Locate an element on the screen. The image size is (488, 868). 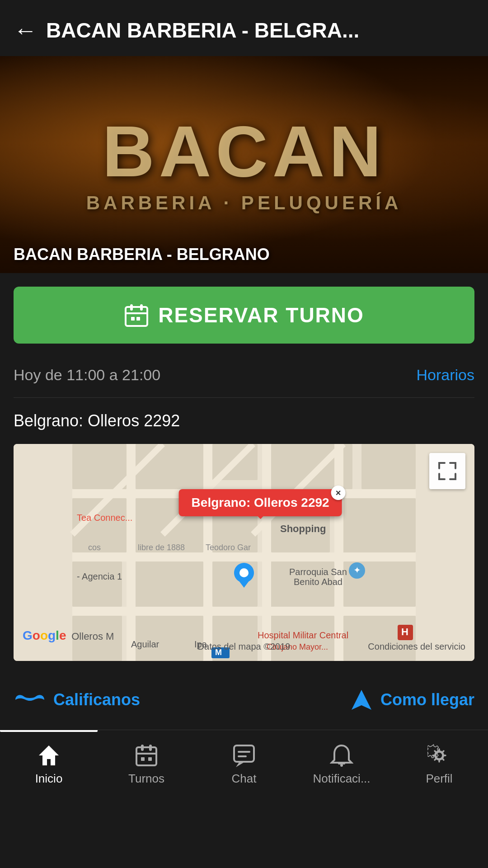
hours-text: Hoy de 11:00 a 21:00 is located at coordinates (87, 375).